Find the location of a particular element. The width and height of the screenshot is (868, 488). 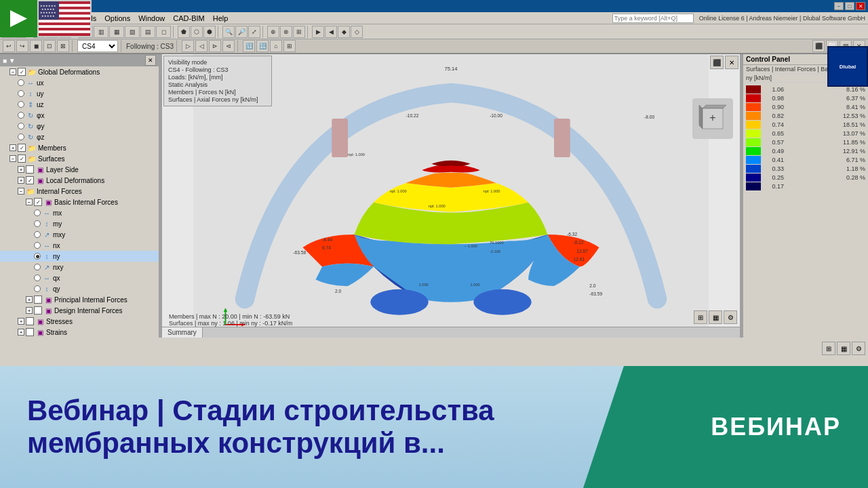

tree-item-my: ↕ my is located at coordinates (79, 224).